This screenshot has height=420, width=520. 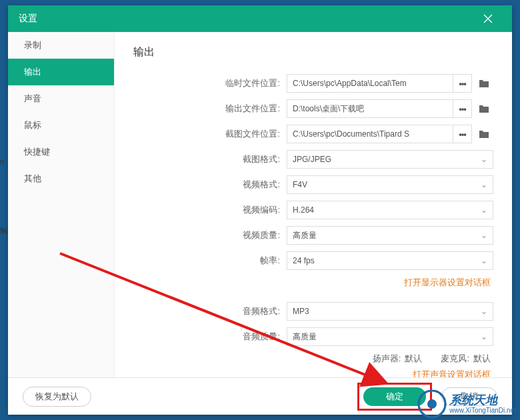 I want to click on screenshot-path-browse-button: •••, so click(x=463, y=134).